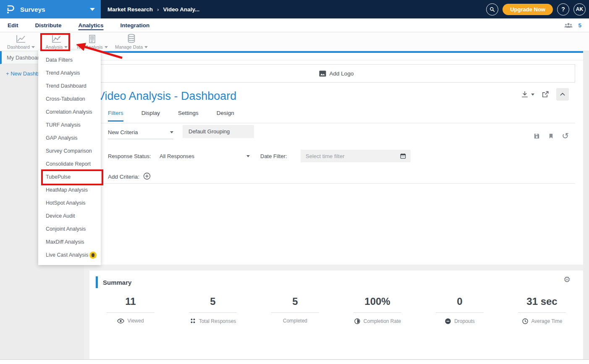  I want to click on tab-integration: Integration, so click(135, 25).